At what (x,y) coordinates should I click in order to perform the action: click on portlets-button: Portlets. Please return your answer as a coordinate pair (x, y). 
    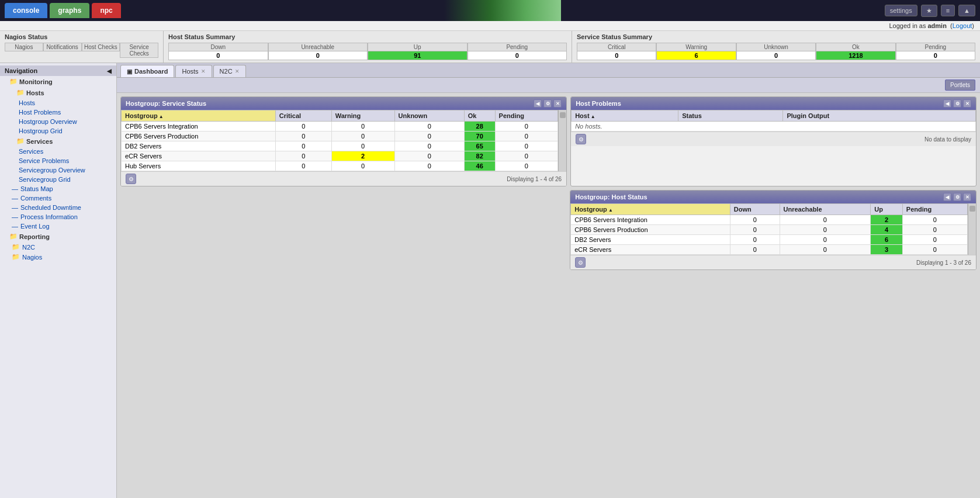
    Looking at the image, I should click on (960, 85).